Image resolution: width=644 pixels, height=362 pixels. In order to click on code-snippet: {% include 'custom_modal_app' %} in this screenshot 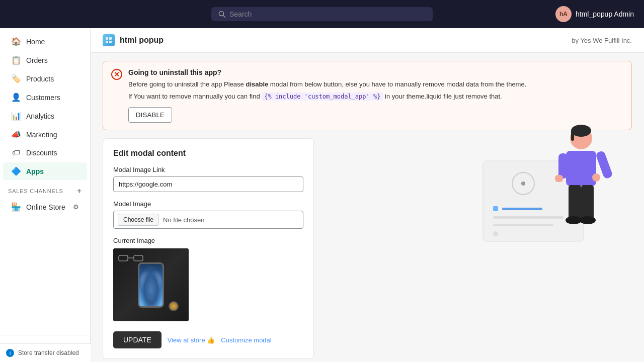, I will do `click(322, 97)`.